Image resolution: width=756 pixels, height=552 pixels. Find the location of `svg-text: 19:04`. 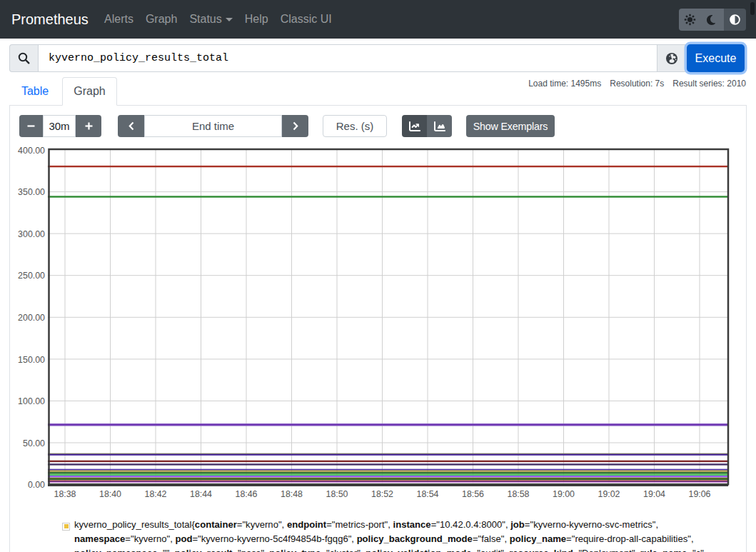

svg-text: 19:04 is located at coordinates (654, 494).